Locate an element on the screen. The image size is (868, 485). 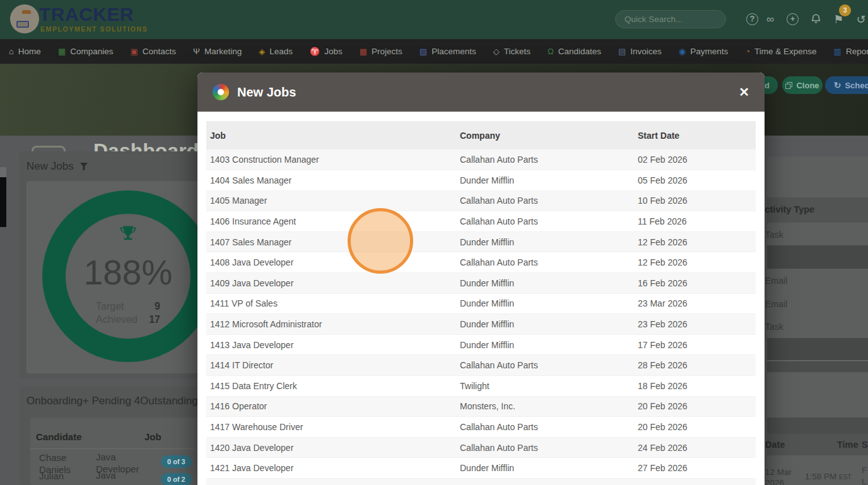
schedule-button: ↻ Schedu is located at coordinates (847, 85).